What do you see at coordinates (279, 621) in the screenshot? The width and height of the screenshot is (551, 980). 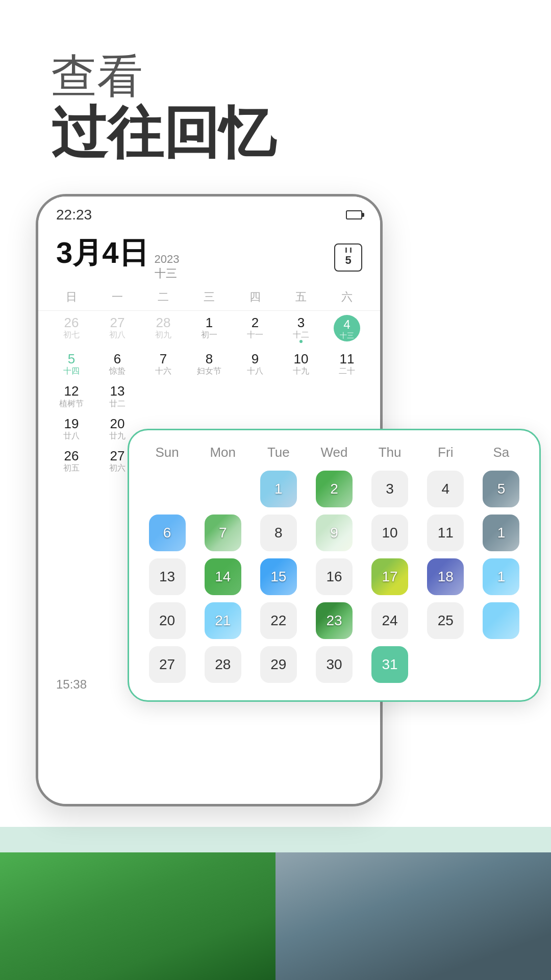 I see `card-cell: 22` at bounding box center [279, 621].